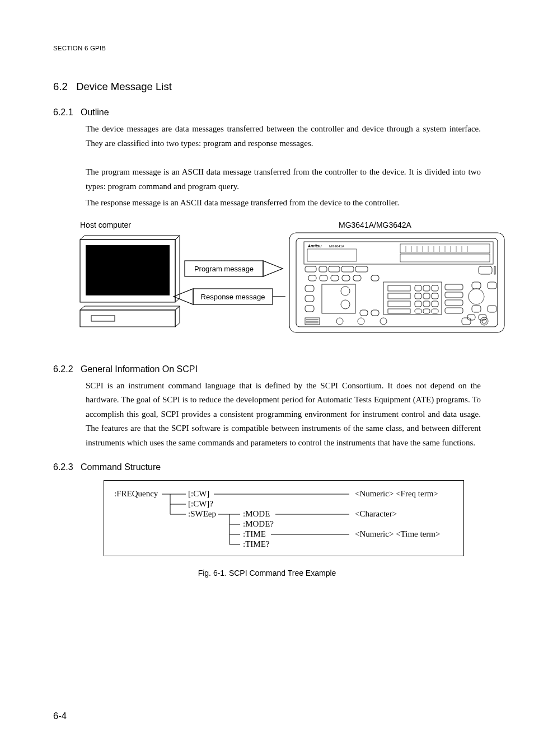  What do you see at coordinates (423, 225) in the screenshot?
I see `device-model-label: MG3641A/MG3642A` at bounding box center [423, 225].